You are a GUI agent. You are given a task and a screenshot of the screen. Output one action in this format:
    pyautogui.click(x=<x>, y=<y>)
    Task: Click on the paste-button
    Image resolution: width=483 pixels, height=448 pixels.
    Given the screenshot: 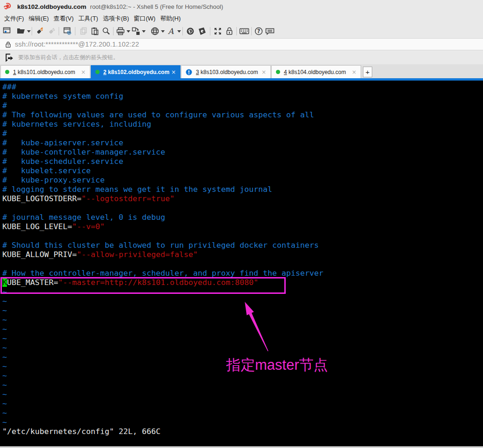 What is the action you would take?
    pyautogui.click(x=95, y=31)
    